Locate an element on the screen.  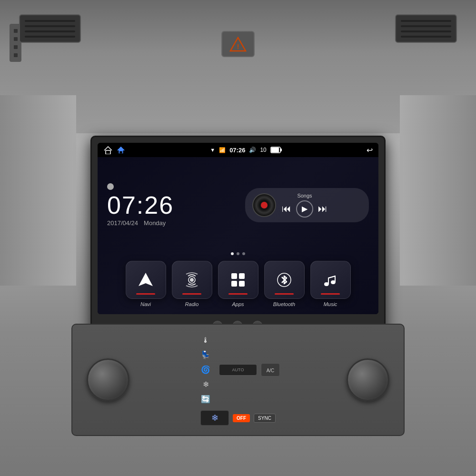
back-icon: ↩ is located at coordinates (369, 150).